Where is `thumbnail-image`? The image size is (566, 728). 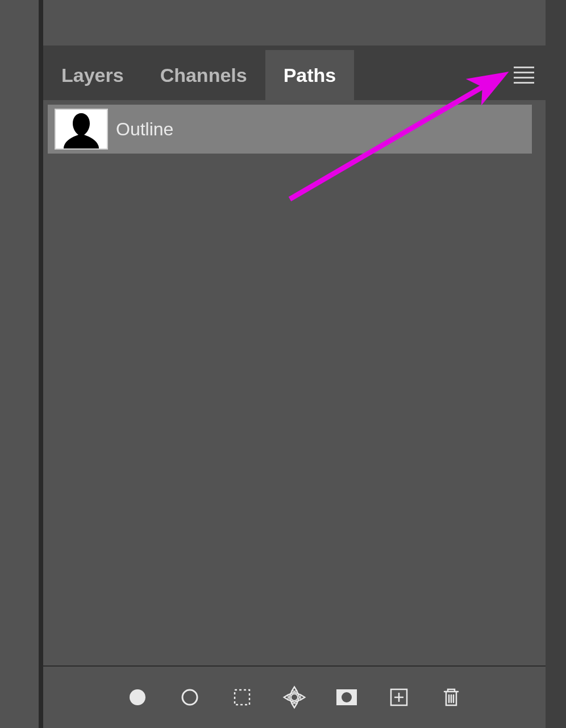
thumbnail-image is located at coordinates (81, 129).